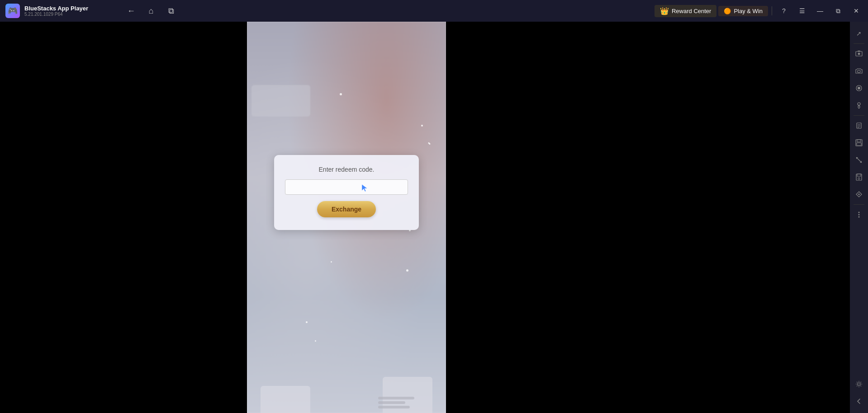  What do you see at coordinates (859, 126) in the screenshot?
I see `apk-icon` at bounding box center [859, 126].